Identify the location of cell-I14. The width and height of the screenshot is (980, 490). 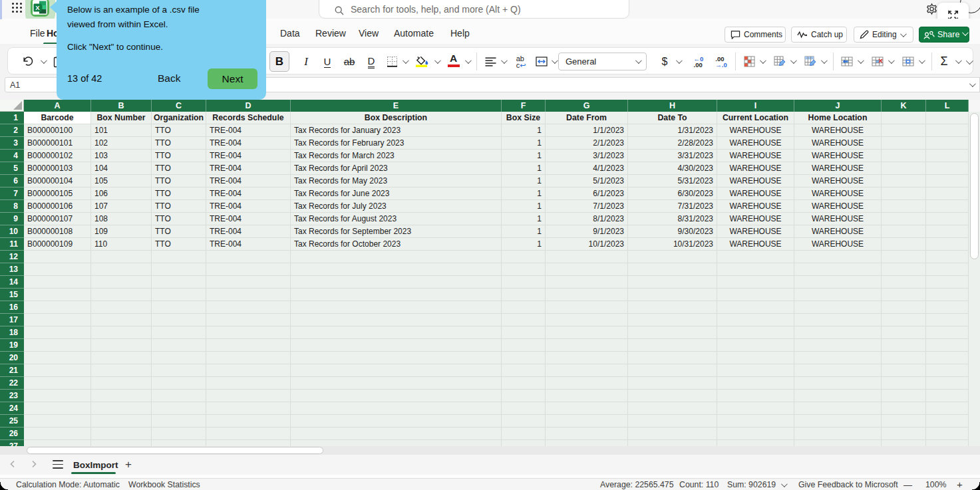
(756, 282).